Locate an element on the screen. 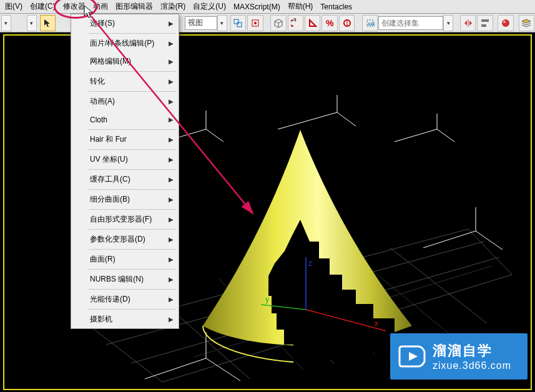  menu-help: 帮助(H) is located at coordinates (301, 6).